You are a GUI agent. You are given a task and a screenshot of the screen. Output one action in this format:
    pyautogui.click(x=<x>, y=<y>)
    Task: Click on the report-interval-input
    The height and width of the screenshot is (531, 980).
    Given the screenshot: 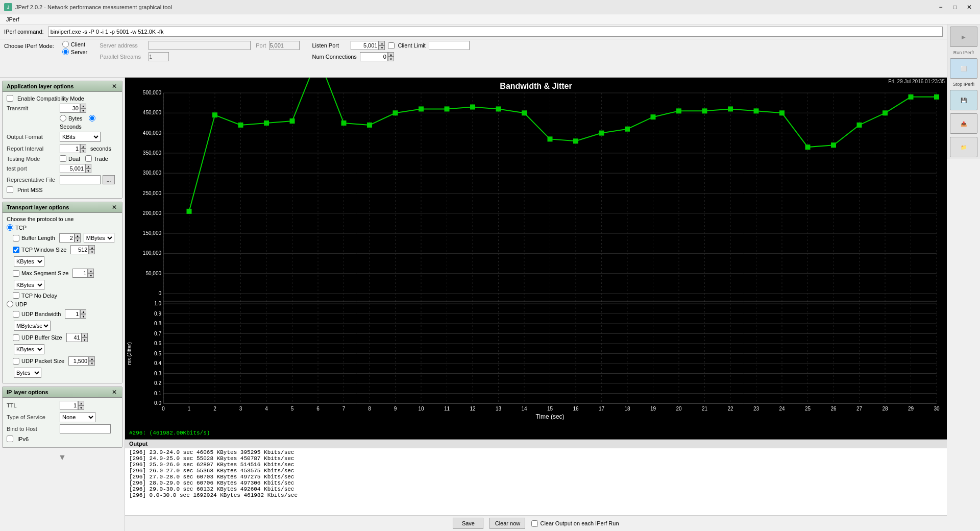 What is the action you would take?
    pyautogui.click(x=70, y=149)
    